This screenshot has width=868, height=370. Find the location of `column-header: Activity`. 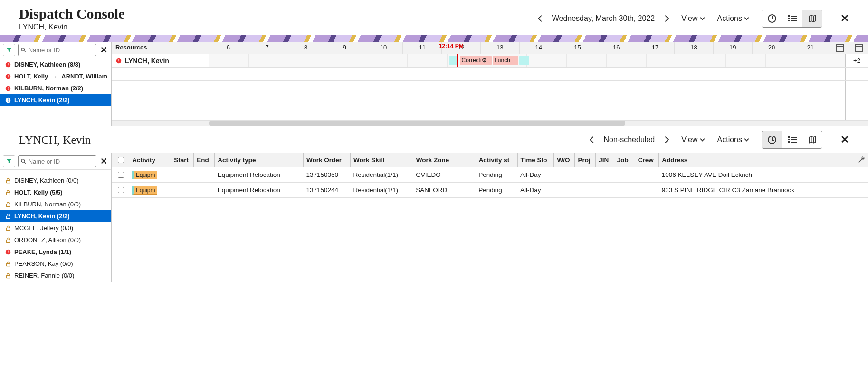

column-header: Activity is located at coordinates (150, 160).